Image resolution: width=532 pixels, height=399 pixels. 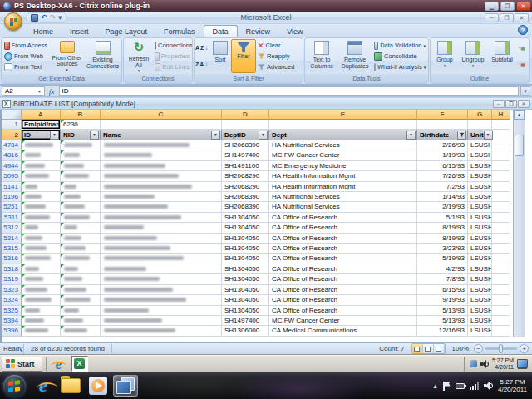 I want to click on network-icon, so click(x=474, y=386).